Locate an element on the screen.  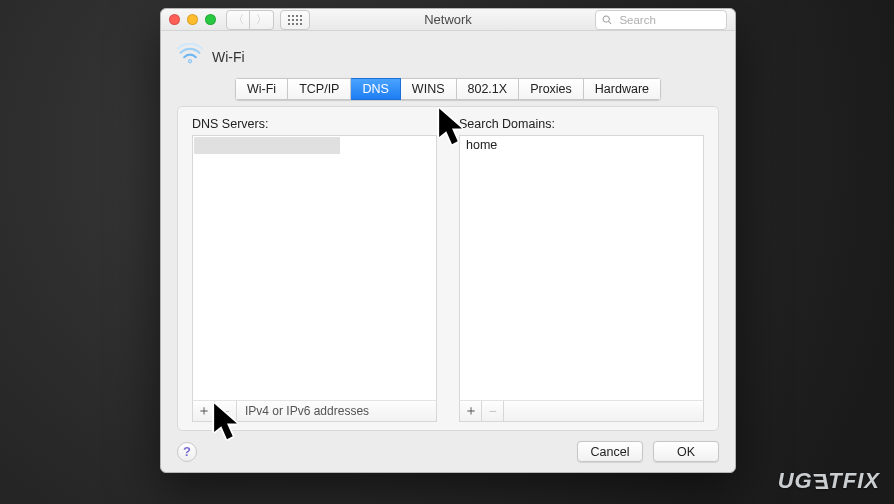
remove-search-domain-button: − is located at coordinates (493, 411).